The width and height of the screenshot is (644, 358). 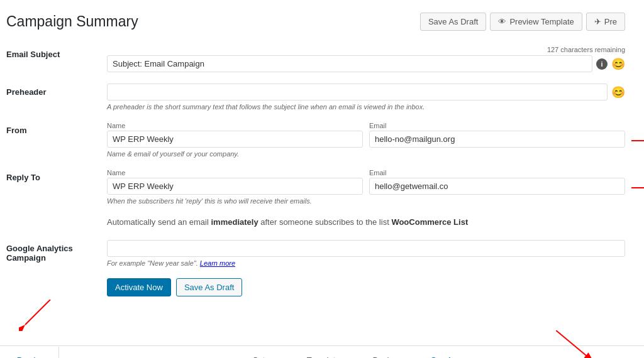 What do you see at coordinates (441, 353) in the screenshot?
I see `step-send-label: Send` at bounding box center [441, 353].